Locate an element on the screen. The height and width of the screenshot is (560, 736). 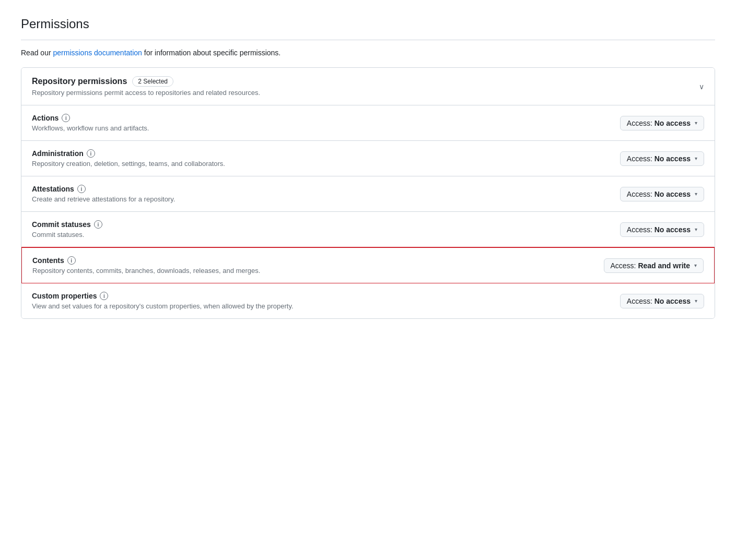
permission-desc-actions: Workflows, workflow runs and artifacts. is located at coordinates (326, 128).